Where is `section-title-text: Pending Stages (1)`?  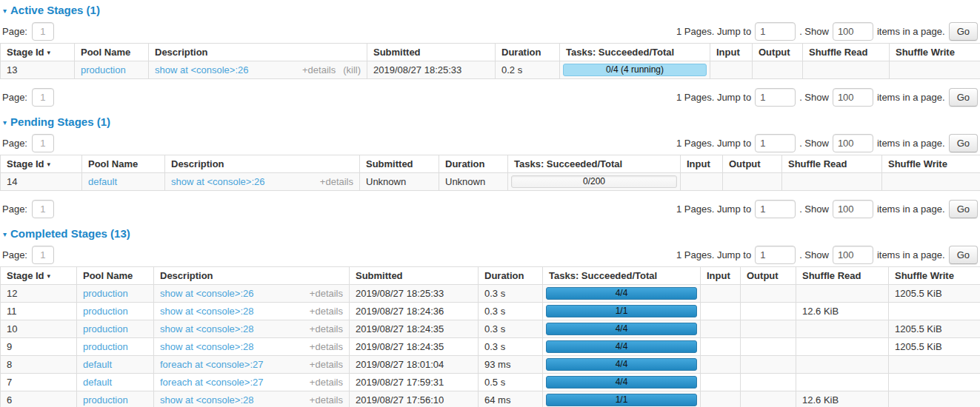
section-title-text: Pending Stages (1) is located at coordinates (61, 121).